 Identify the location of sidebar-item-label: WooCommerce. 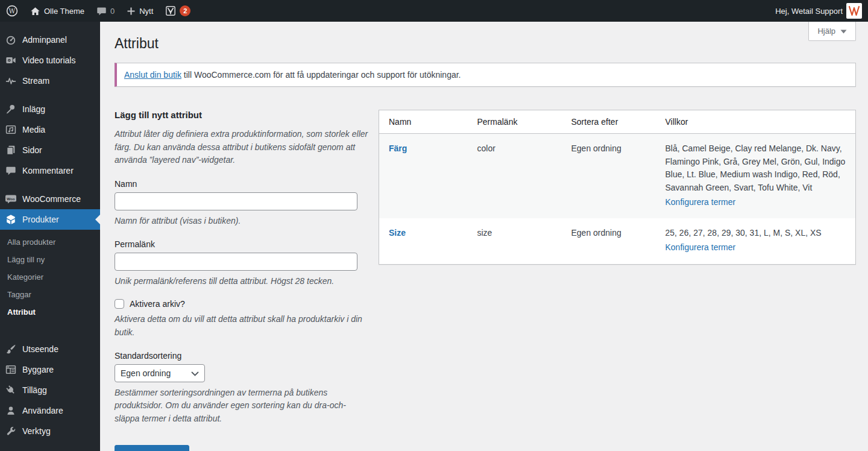
(52, 199).